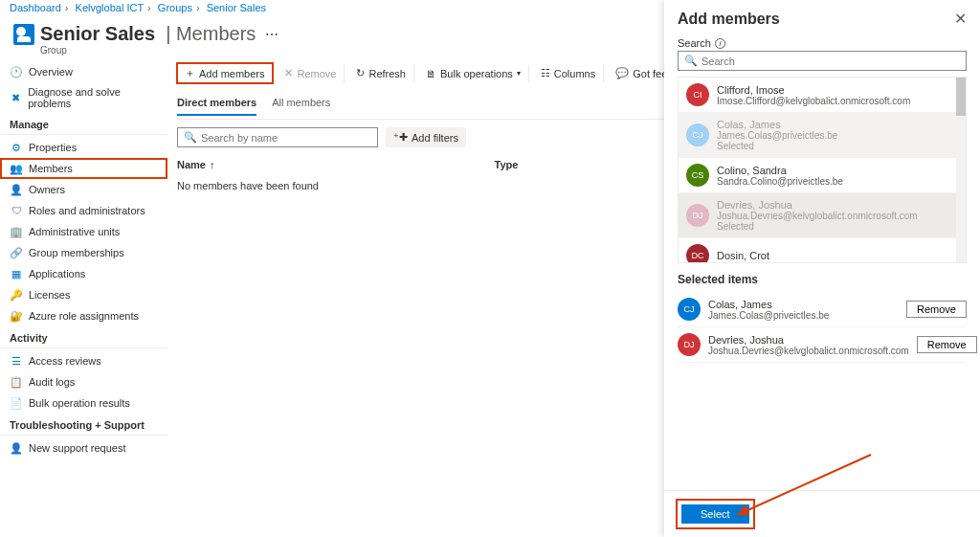 The height and width of the screenshot is (537, 980). Describe the element at coordinates (65, 361) in the screenshot. I see `nav-label: Access reviews` at that location.